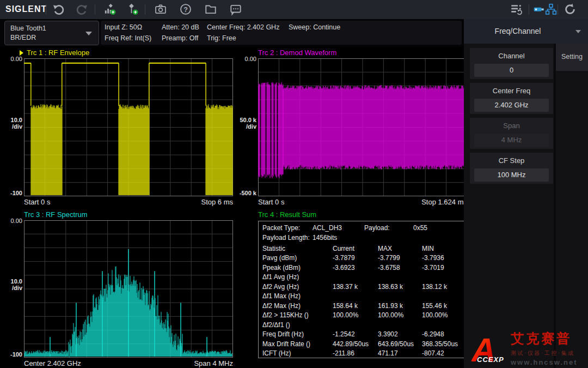 This screenshot has height=368, width=588. What do you see at coordinates (434, 287) in the screenshot?
I see `result-cell: 138.12 k` at bounding box center [434, 287].